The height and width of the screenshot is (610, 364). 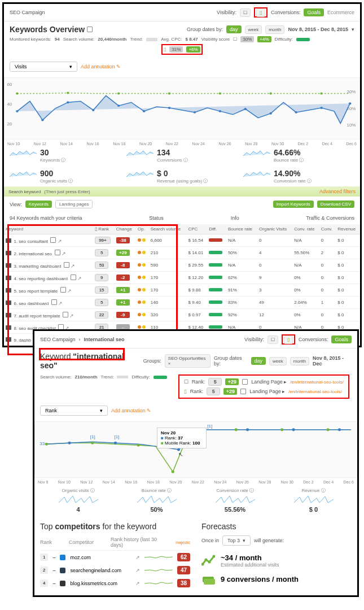 What do you see at coordinates (341, 12) in the screenshot?
I see `ecom-btn: Ecommerce` at bounding box center [341, 12].